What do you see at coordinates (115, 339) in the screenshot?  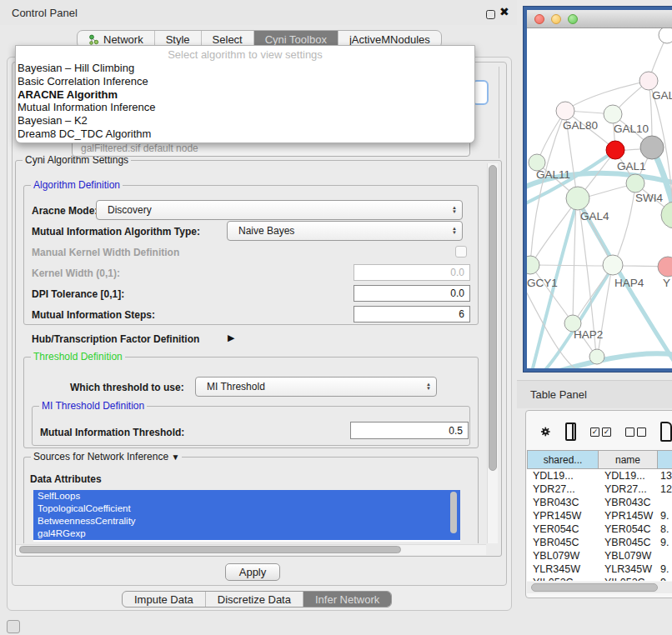 I see `hub-section-label: Hub/Transcription Factor Definition` at bounding box center [115, 339].